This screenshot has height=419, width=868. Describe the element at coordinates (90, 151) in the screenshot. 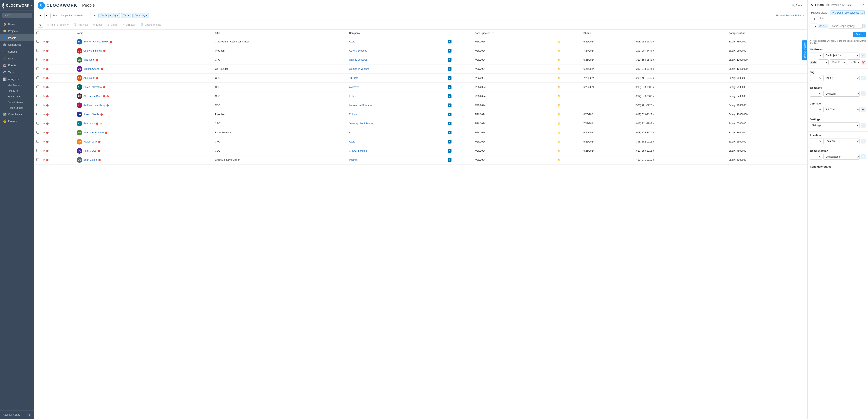

I see `person-name: Peter Corco` at that location.